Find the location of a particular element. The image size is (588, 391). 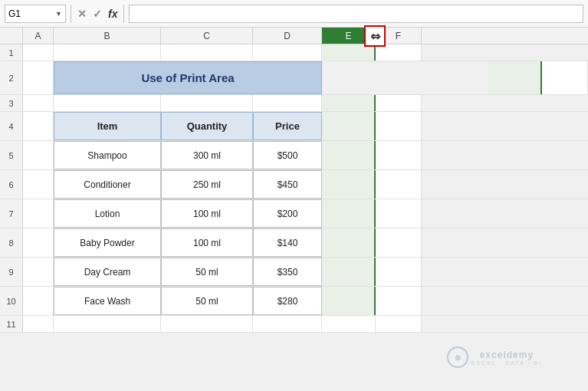

cell-A7 is located at coordinates (38, 213).